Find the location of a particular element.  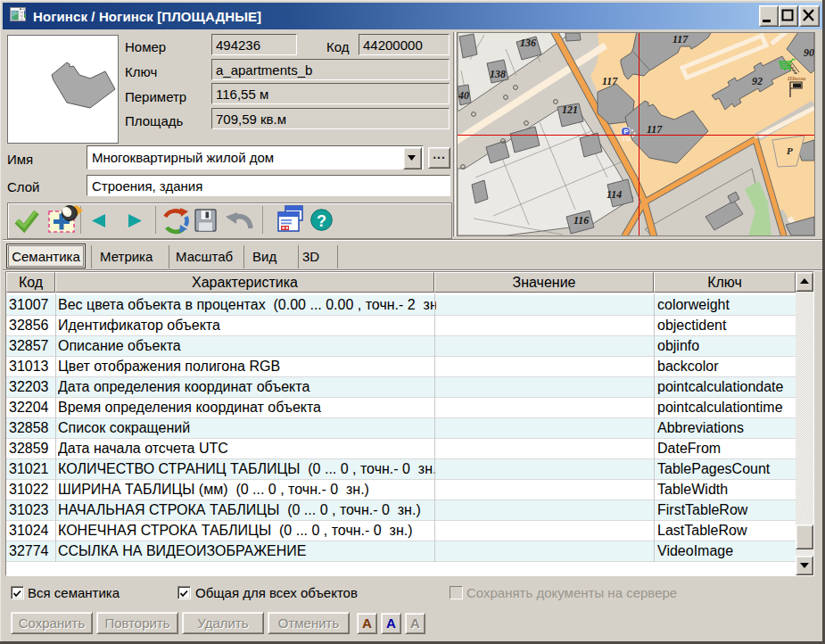

svg-text: 90 is located at coordinates (809, 53).